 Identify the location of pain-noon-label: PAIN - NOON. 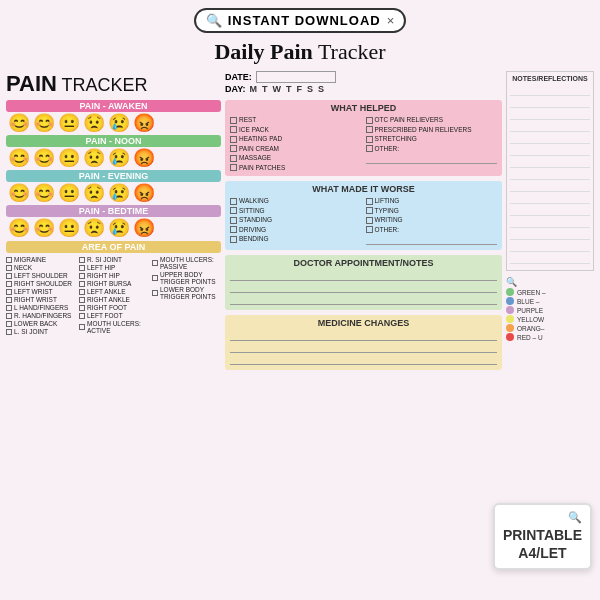
(114, 141).